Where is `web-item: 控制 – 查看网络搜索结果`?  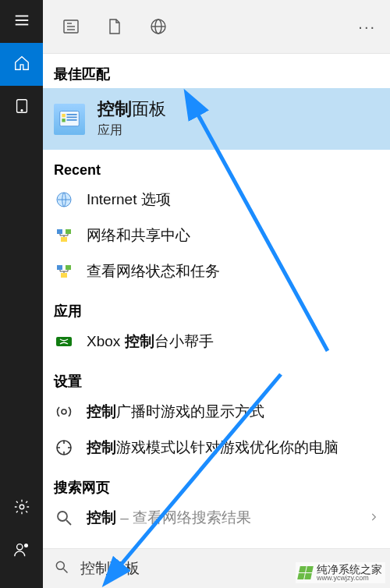 web-item: 控制 – 查看网络搜索结果 is located at coordinates (217, 518).